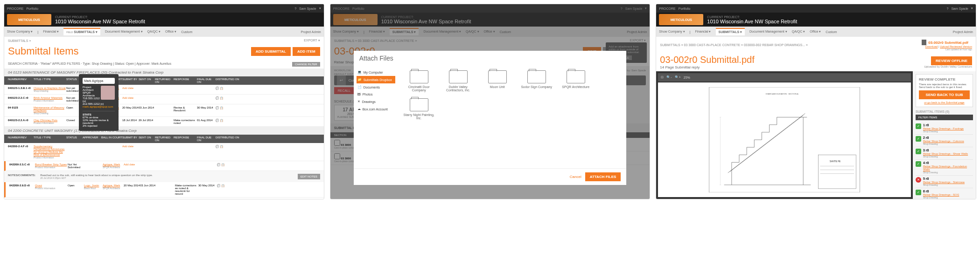 The height and width of the screenshot is (280, 980). I want to click on breadcrumb: SUBMITTALS » 03 3000 CAST-IN-PLACE CONTR…, so click(734, 45).